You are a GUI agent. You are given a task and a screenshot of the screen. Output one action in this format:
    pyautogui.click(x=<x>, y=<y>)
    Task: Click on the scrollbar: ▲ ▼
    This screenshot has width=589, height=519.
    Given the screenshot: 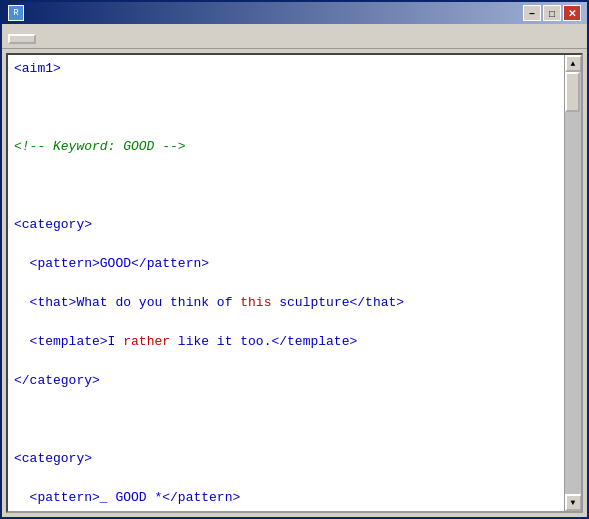 What is the action you would take?
    pyautogui.click(x=572, y=283)
    